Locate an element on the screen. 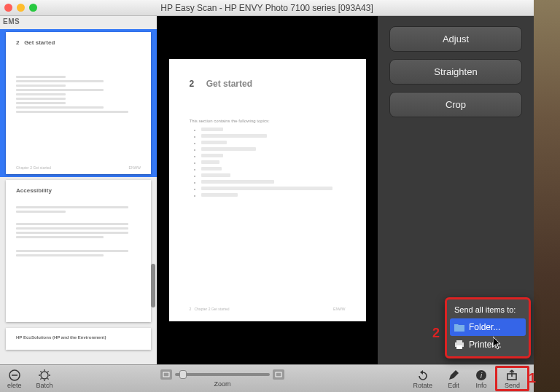 The image size is (560, 392). zoom-slider is located at coordinates (222, 375).